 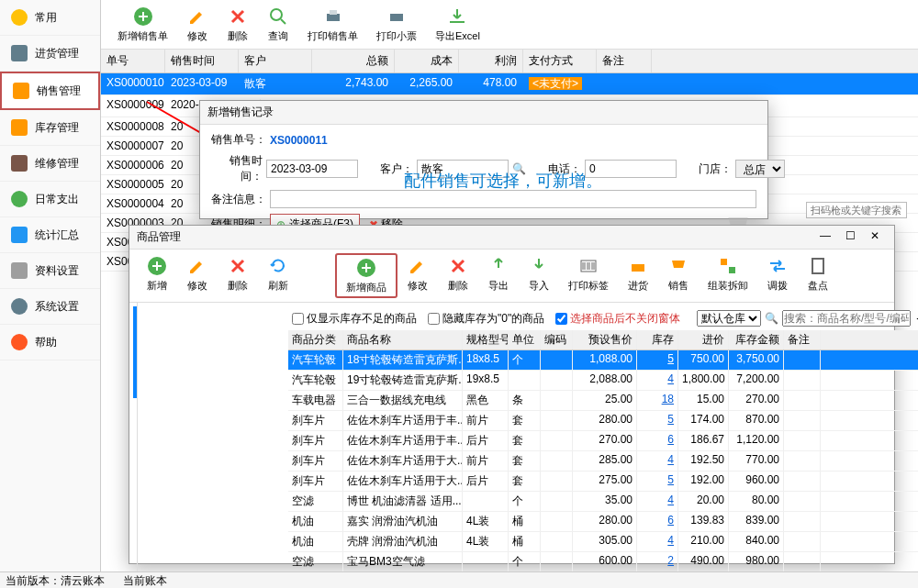 What do you see at coordinates (50, 306) in the screenshot?
I see `sidebar-item-system: 系统设置` at bounding box center [50, 306].